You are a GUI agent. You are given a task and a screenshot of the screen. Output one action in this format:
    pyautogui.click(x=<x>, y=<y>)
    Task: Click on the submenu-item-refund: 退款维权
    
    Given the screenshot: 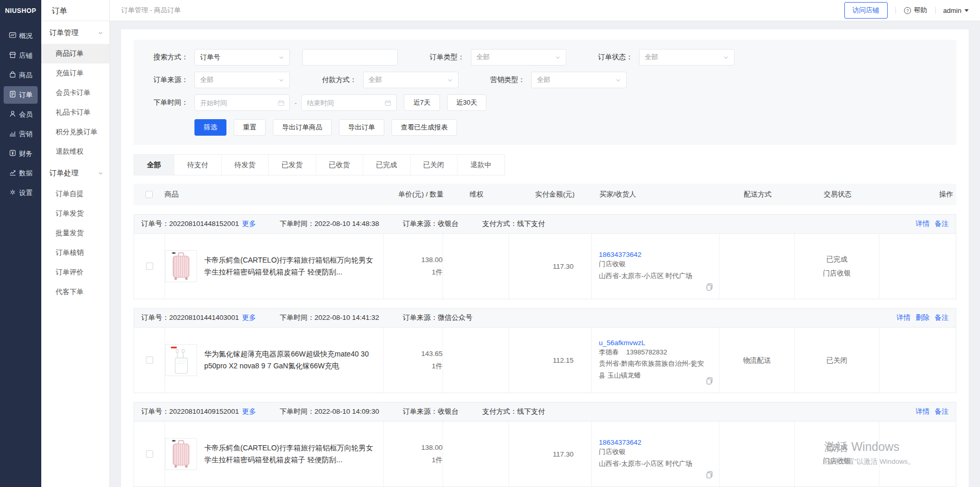 What is the action you would take?
    pyautogui.click(x=75, y=152)
    